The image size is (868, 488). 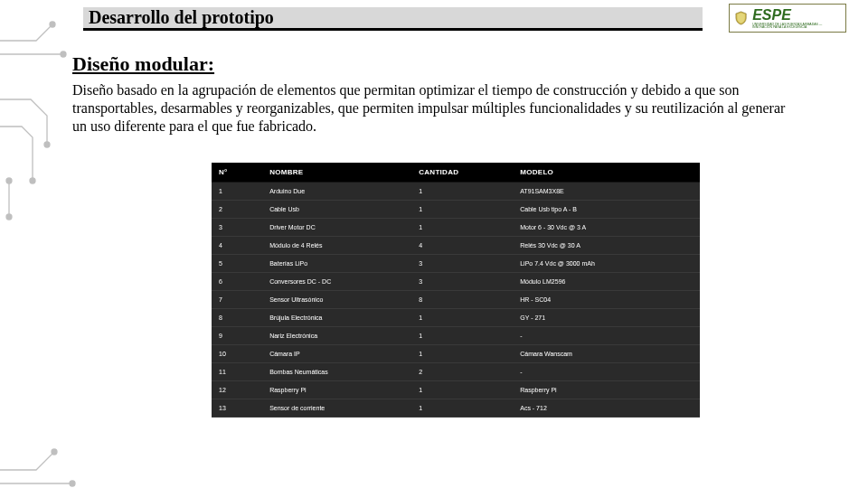 What do you see at coordinates (336, 192) in the screenshot?
I see `cell-nombre: Arduino Due` at bounding box center [336, 192].